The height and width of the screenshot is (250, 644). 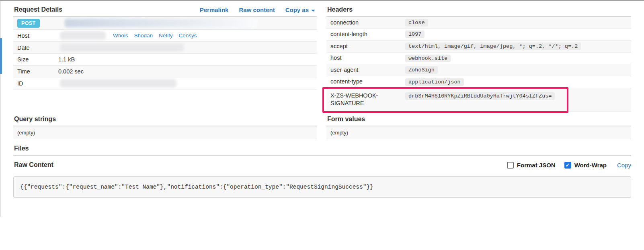 I want to click on headers-title: Headers, so click(x=340, y=10).